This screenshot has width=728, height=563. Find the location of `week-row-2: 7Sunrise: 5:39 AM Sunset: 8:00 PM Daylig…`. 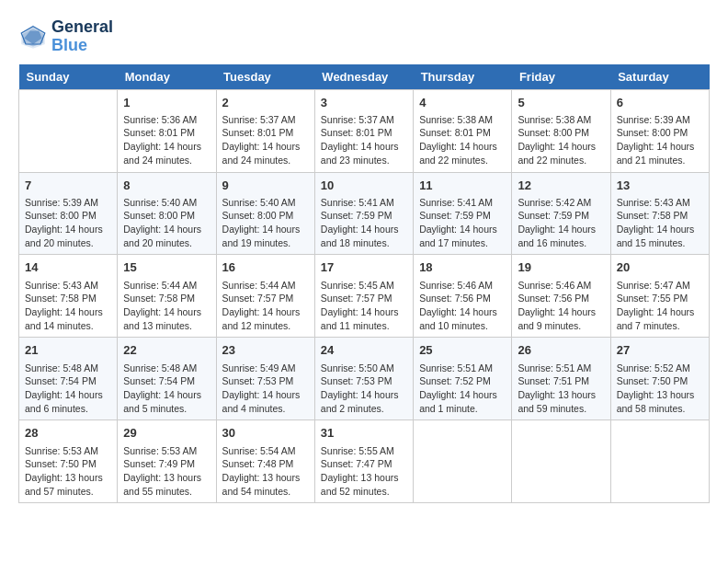

week-row-2: 7Sunrise: 5:39 AM Sunset: 8:00 PM Daylig… is located at coordinates (364, 213).